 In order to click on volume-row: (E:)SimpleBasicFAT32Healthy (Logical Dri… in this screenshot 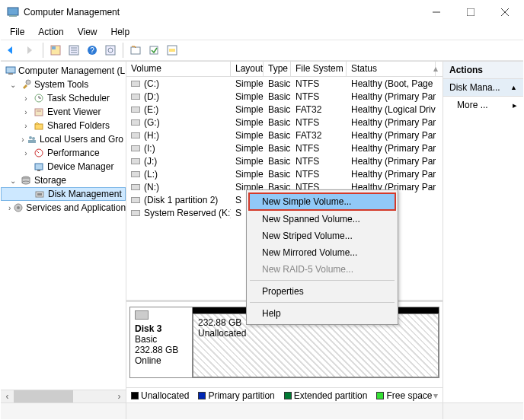, I will do `click(285, 110)`.